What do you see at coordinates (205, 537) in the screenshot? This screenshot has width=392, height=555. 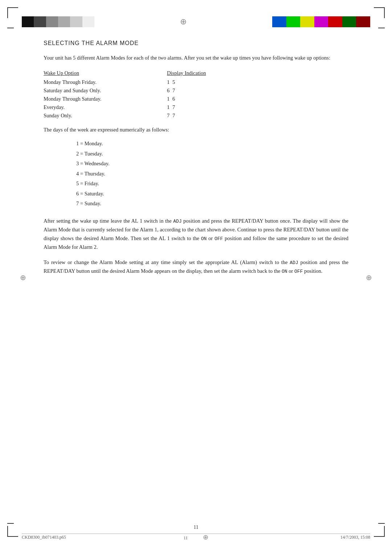 I see `footer-crosshair-icon: ⊕` at bounding box center [205, 537].